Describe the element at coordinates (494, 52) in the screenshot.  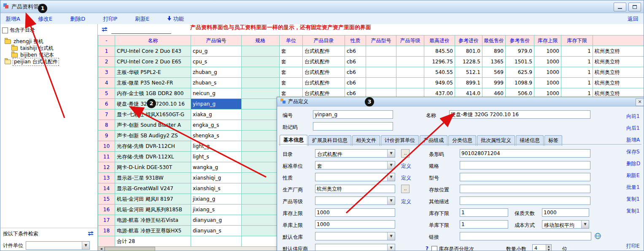
I see `table-cell: 890` at that location.